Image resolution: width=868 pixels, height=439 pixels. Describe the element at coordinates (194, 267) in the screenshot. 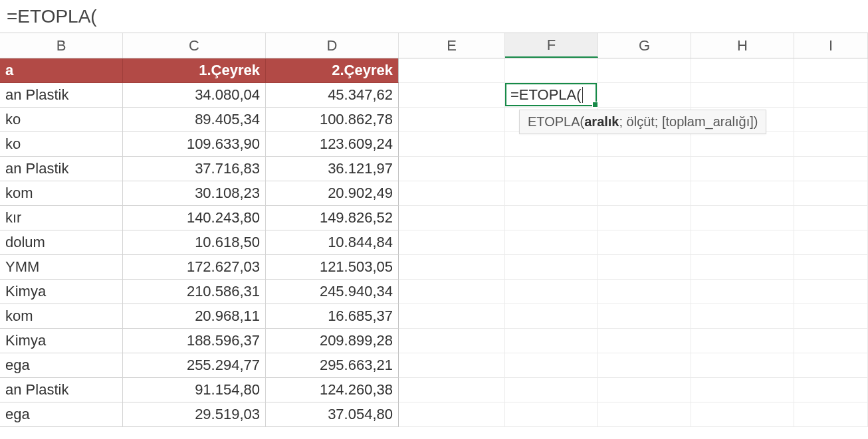

I see `cell-C: 172.627,03` at that location.